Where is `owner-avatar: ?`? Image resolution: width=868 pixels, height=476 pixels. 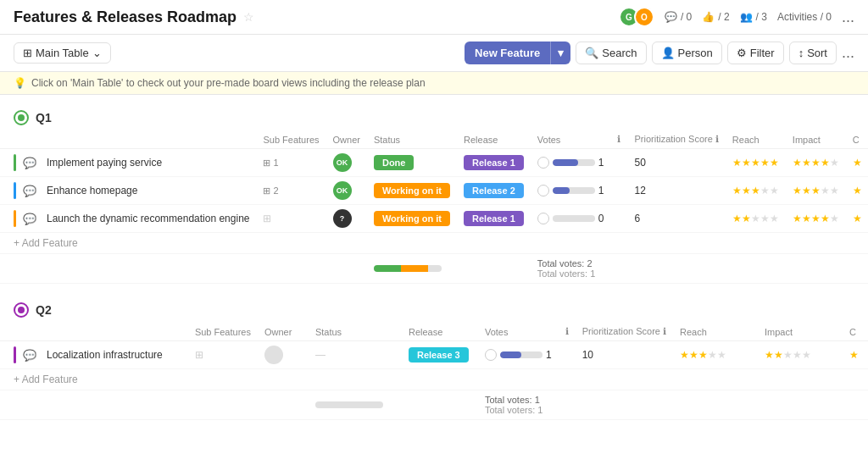
owner-avatar: ? is located at coordinates (342, 219).